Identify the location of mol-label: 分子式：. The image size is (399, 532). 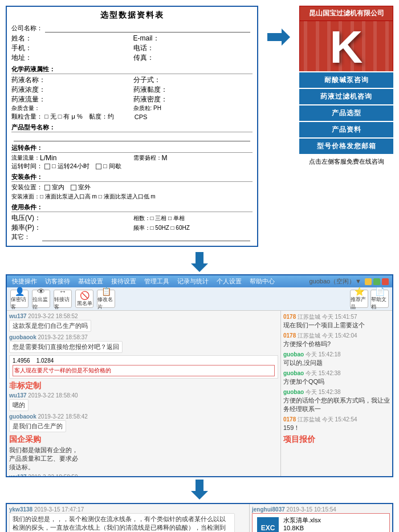
(147, 80).